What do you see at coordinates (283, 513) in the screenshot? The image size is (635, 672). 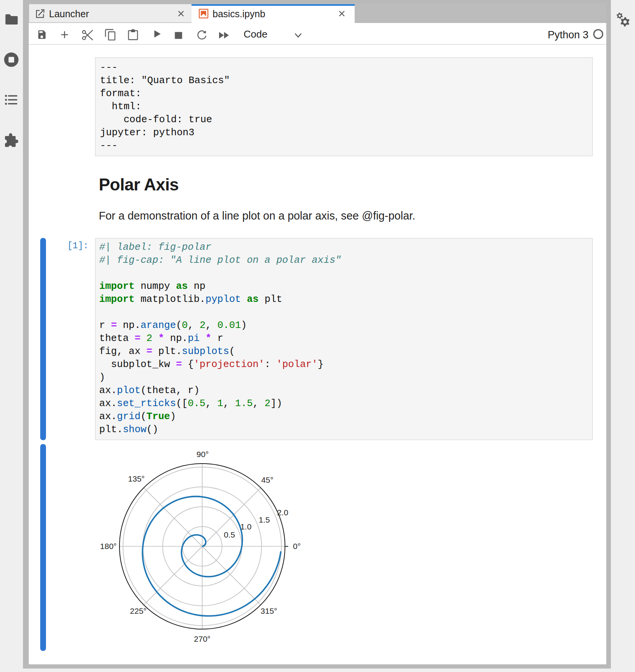 I see `svg-text: 2.0` at bounding box center [283, 513].